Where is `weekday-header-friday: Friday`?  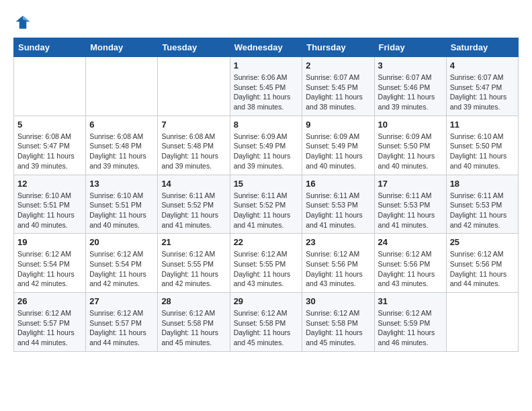 weekday-header-friday: Friday is located at coordinates (410, 48).